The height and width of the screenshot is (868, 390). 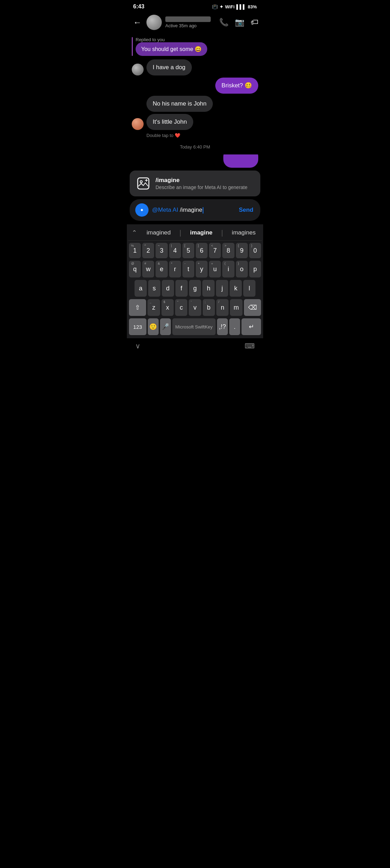 I want to click on reply-content: Replied to you You should get some 😄, so click(x=171, y=46).